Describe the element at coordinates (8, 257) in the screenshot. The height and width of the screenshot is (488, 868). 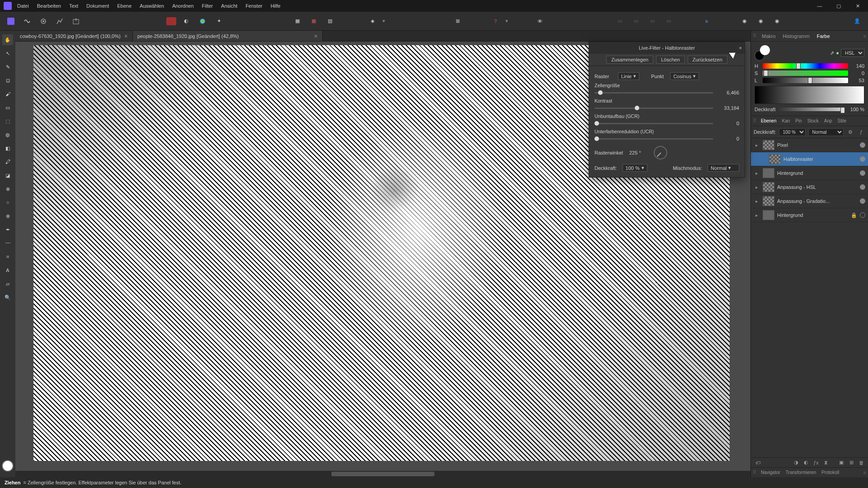
I see `mesh-tool-icon: ⌗` at that location.